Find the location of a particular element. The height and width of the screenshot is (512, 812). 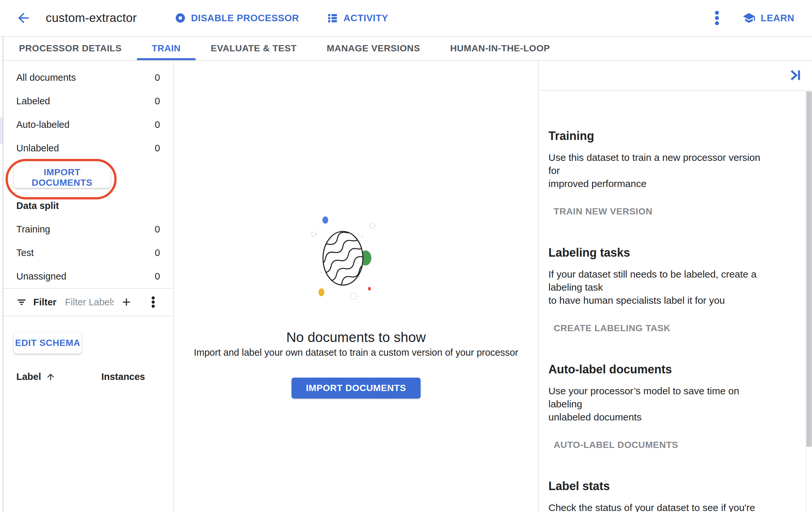

panel-scrollbar-thumb is located at coordinates (809, 269).